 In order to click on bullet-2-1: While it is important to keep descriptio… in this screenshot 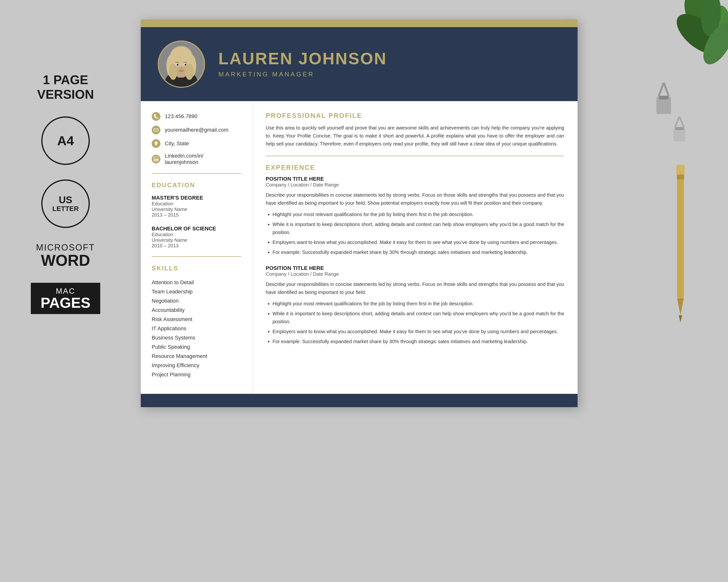, I will do `click(418, 318)`.